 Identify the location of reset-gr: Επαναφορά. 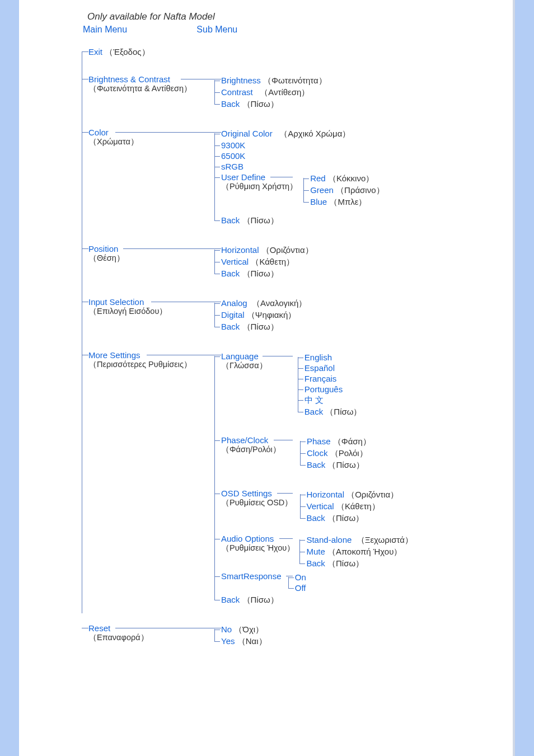
(119, 637).